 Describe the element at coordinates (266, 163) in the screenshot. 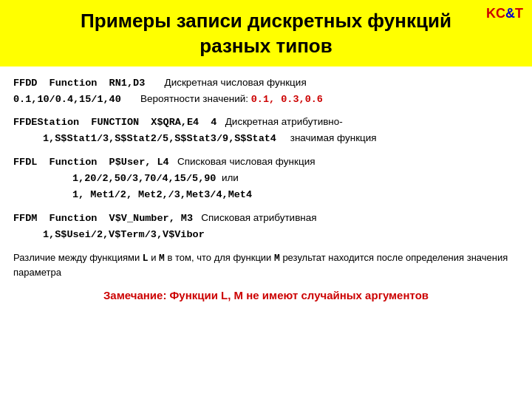

I see `ffdl-line1: FFDL Function P$User, L4 Списковая число…` at that location.